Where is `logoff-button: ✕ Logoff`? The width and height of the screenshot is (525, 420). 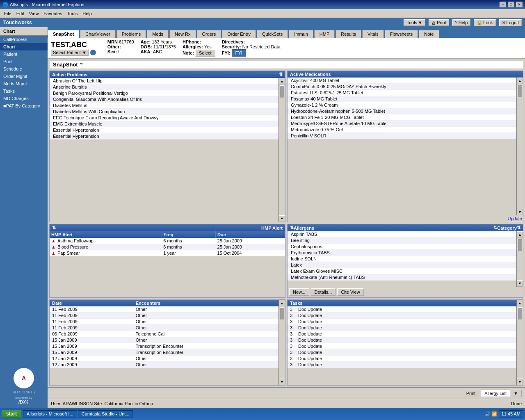 logoff-button: ✕ Logoff is located at coordinates (510, 23).